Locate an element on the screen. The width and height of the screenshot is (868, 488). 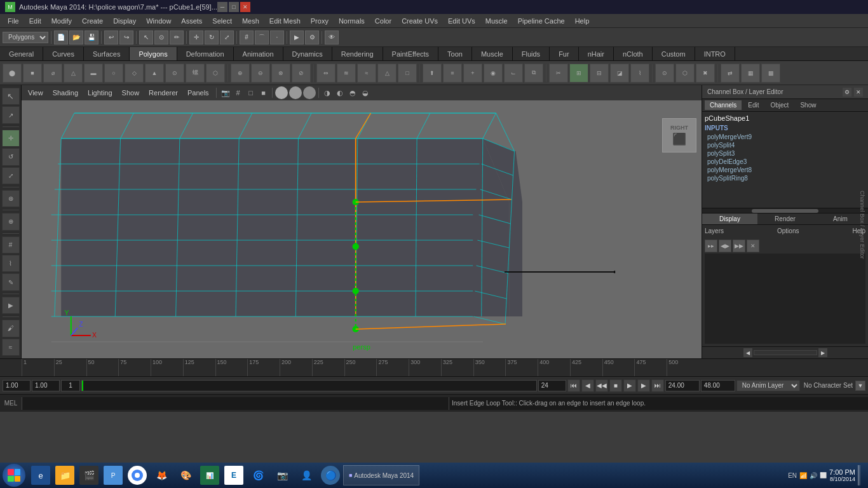
toolbar-paint: ✏ is located at coordinates (177, 37).